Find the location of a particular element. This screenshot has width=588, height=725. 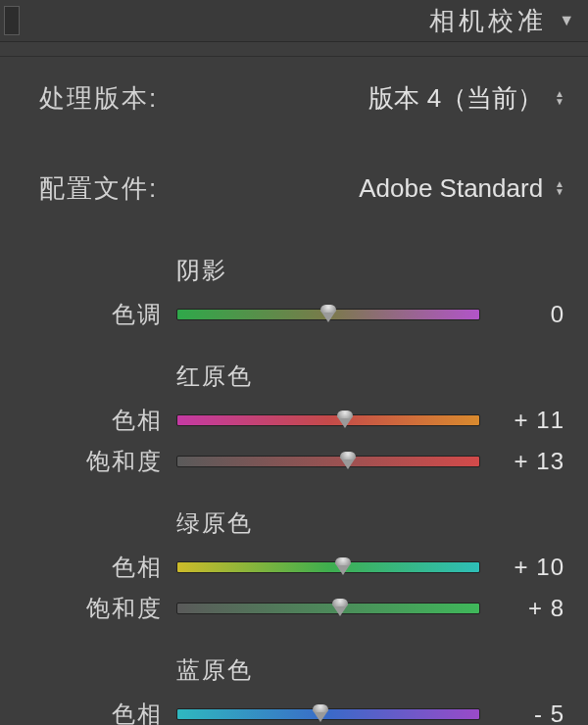

process-version-value: 版本 4（当前） is located at coordinates (456, 98).